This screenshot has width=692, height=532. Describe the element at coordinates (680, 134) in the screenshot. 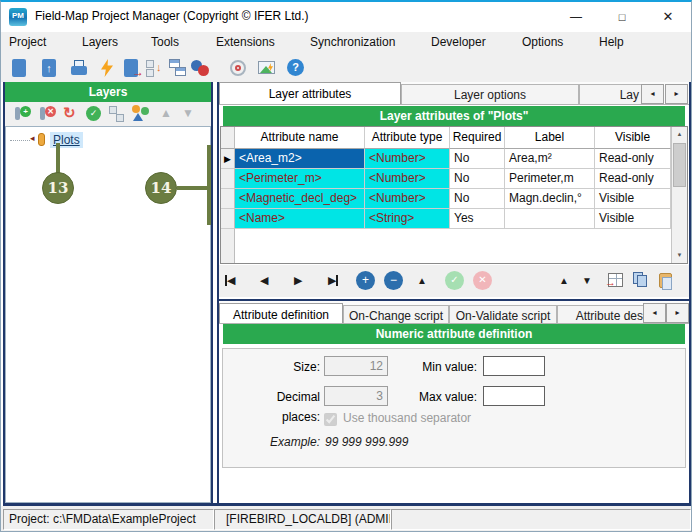

I see `scroll-up-icon: ▲` at that location.